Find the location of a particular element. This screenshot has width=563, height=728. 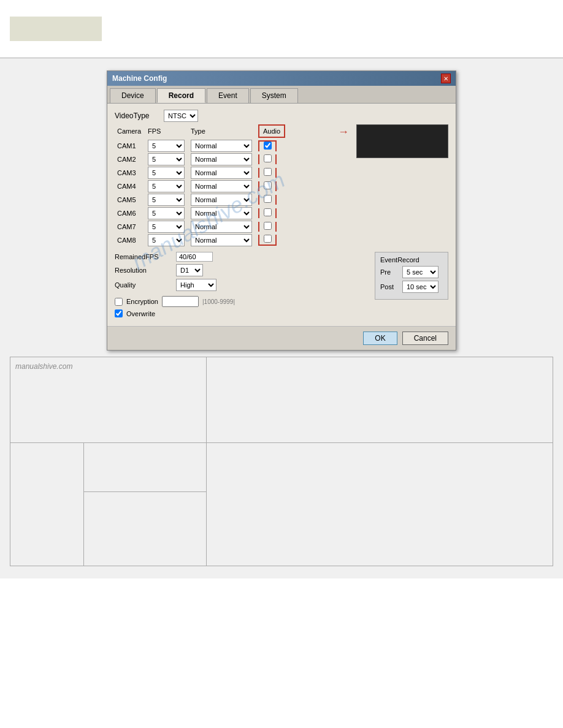

col-header-camera: Camera is located at coordinates (132, 131).